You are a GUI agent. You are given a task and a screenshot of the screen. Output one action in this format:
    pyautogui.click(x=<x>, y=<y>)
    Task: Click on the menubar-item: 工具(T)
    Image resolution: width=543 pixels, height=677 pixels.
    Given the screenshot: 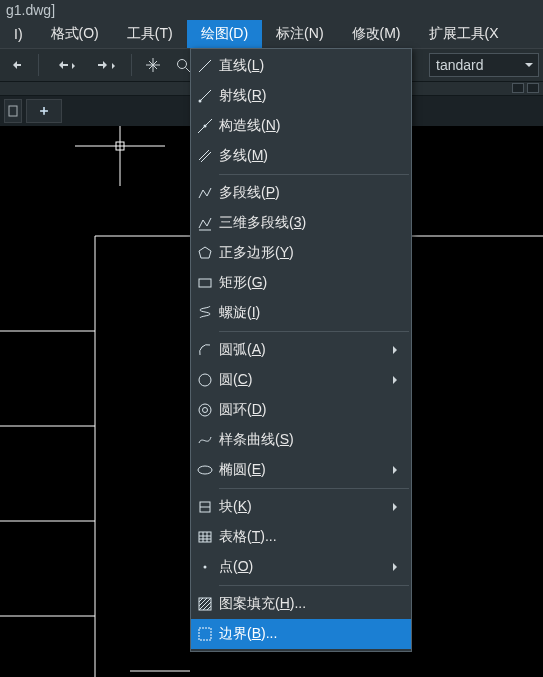 What is the action you would take?
    pyautogui.click(x=150, y=34)
    